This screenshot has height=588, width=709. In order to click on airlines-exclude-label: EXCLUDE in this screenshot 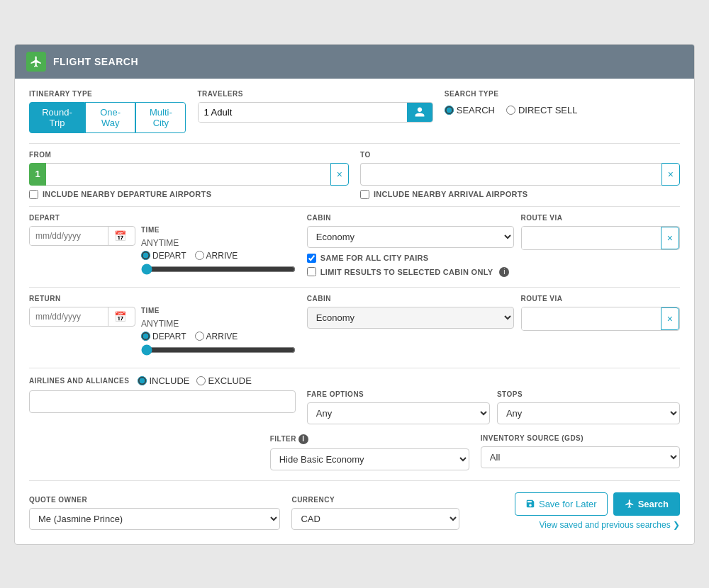, I will do `click(224, 381)`.